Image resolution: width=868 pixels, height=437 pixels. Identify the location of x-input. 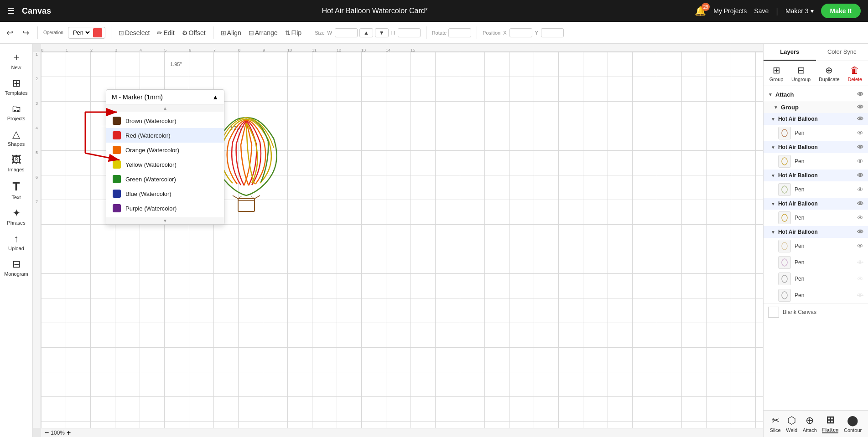
(521, 33).